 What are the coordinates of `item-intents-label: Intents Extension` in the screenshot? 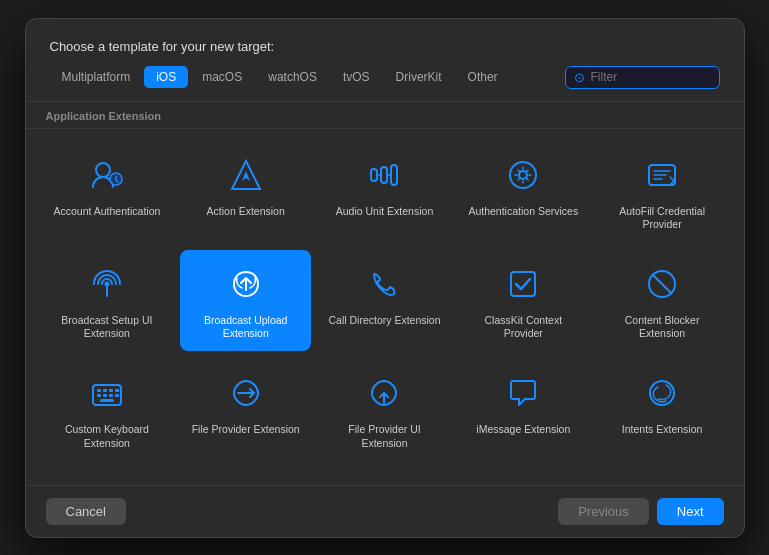 It's located at (662, 430).